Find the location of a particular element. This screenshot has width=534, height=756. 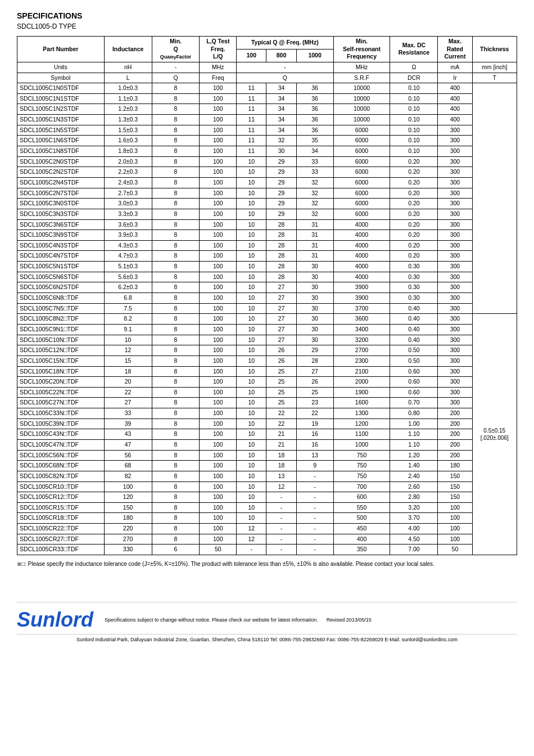

table-row: SDCL1005CR15□TDF150810010--5503.20100 is located at coordinates (268, 507).